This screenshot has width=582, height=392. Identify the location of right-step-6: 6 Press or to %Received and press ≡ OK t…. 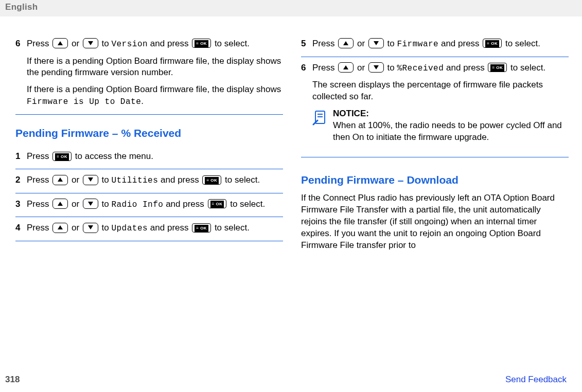
(435, 103).